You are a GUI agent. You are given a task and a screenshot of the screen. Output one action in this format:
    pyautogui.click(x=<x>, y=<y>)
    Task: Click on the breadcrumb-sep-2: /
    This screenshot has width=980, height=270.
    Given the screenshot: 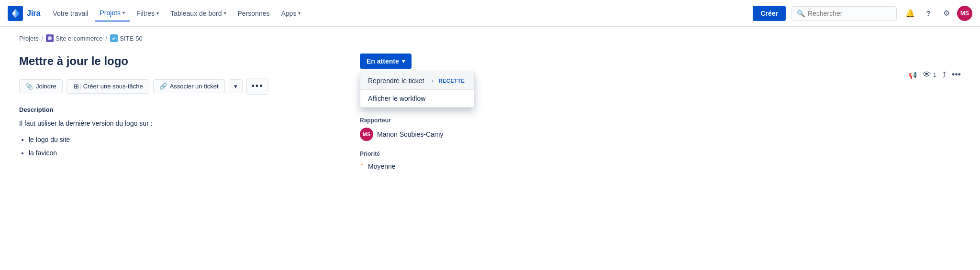 What is the action you would take?
    pyautogui.click(x=106, y=38)
    